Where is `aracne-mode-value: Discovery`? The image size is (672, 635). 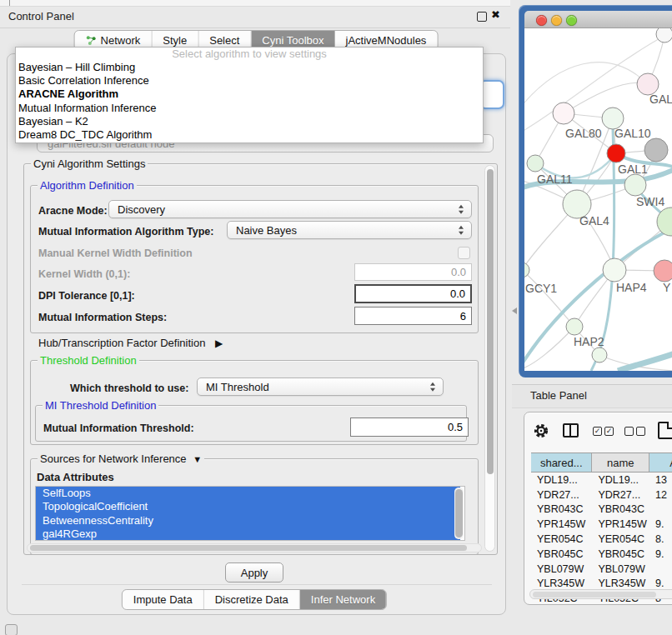 aracne-mode-value: Discovery is located at coordinates (142, 210).